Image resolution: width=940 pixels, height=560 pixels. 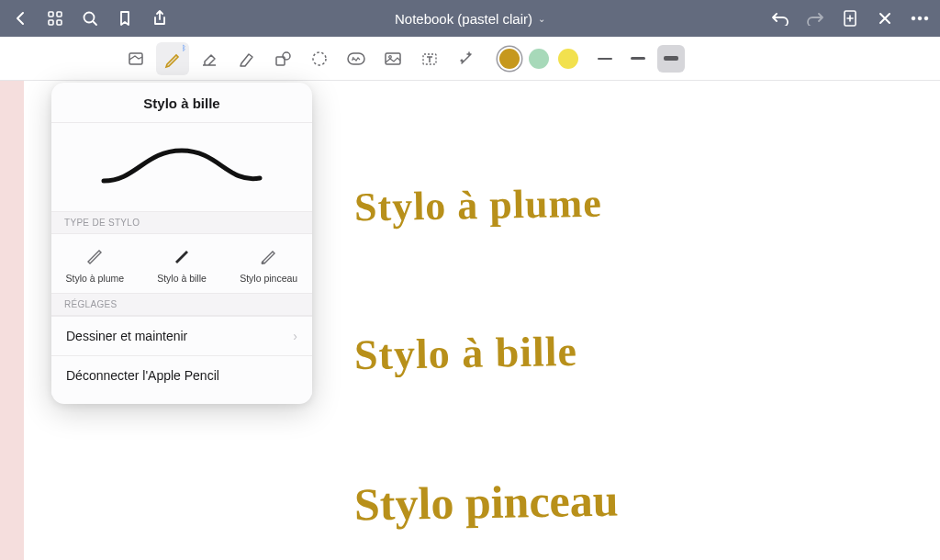 I want to click on grid-view-button, so click(x=55, y=18).